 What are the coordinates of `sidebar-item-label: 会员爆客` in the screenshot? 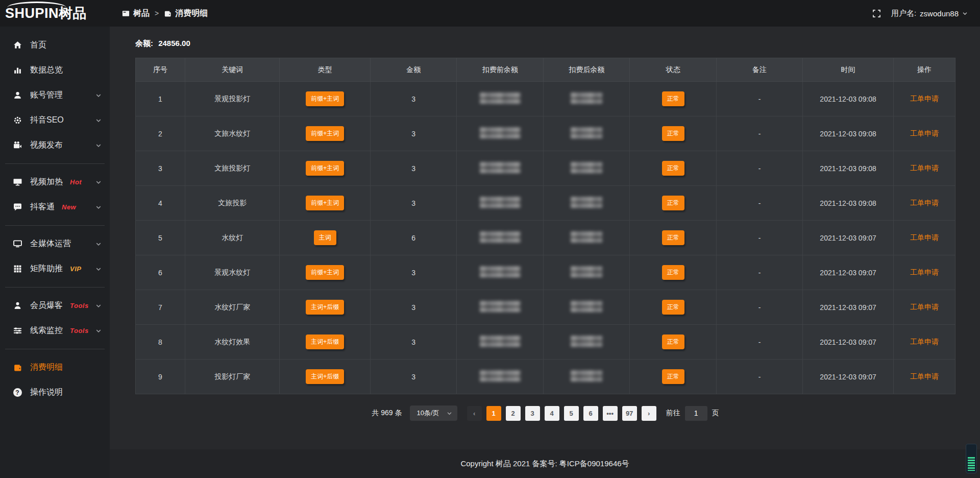 It's located at (46, 305).